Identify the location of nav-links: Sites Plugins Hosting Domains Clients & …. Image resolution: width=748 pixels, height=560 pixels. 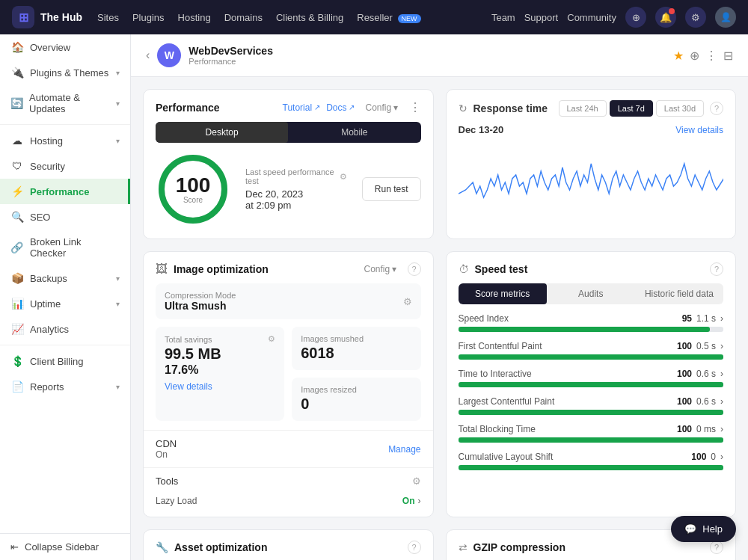
(287, 18).